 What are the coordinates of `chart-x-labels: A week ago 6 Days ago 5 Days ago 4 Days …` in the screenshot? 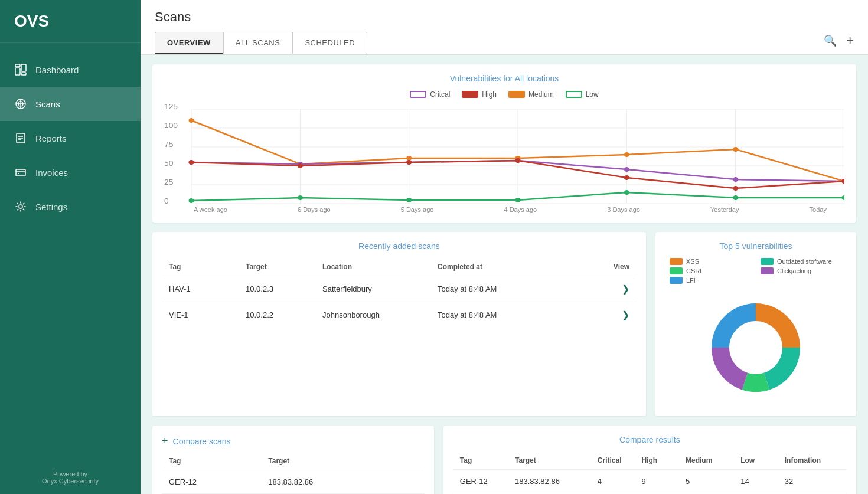 It's located at (504, 210).